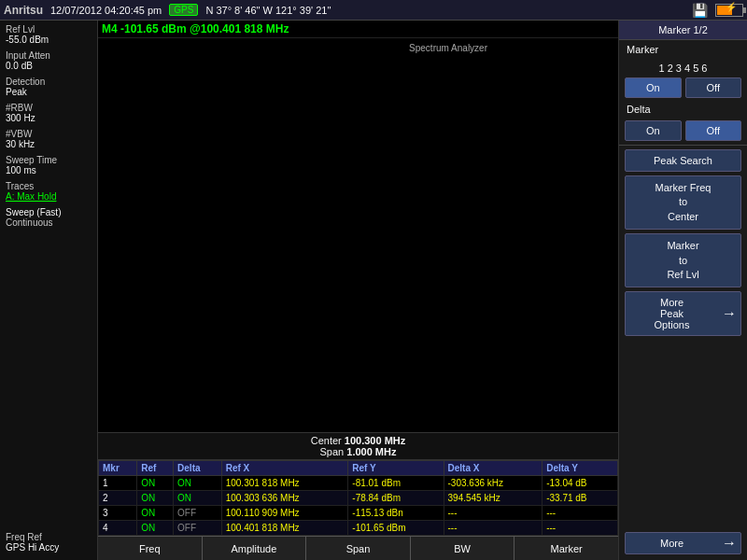 This screenshot has height=560, width=747. Describe the element at coordinates (359, 528) in the screenshot. I see `table-row: 4 ON OFF 100.401 818 MHz -101.65 dBm ---…` at that location.